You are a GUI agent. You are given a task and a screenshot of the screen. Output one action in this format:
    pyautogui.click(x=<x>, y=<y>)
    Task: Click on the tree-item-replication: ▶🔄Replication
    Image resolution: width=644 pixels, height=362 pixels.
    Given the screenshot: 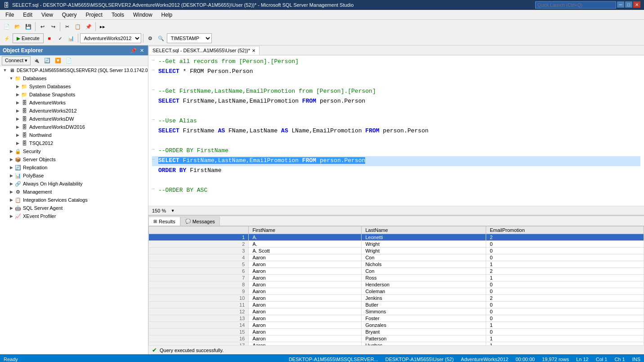 What is the action you would take?
    pyautogui.click(x=74, y=167)
    